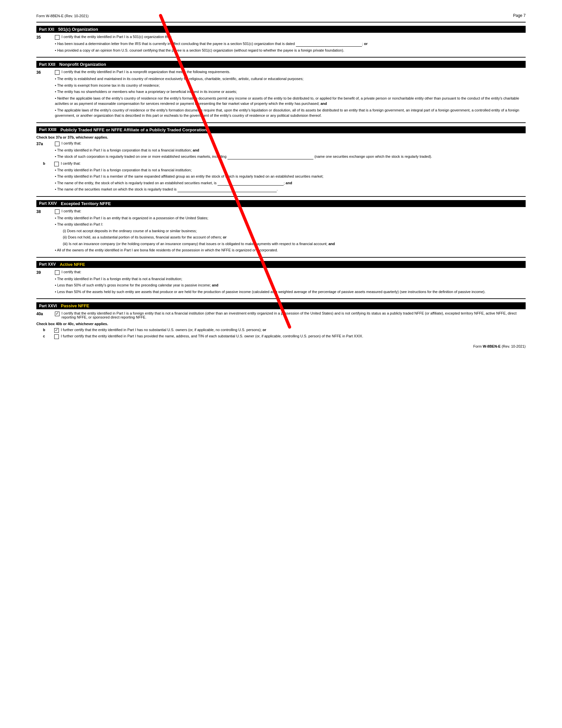 This screenshot has height=728, width=562. Describe the element at coordinates (45, 211) in the screenshot. I see `section-38-num: 38` at that location.